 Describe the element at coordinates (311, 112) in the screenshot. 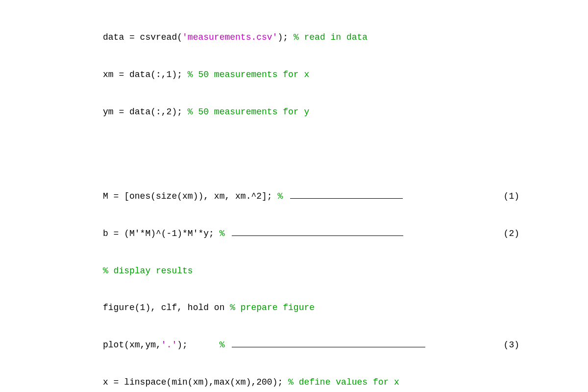

I see `code-line-3: ym = data(:,2); % 50 measurements for y` at that location.